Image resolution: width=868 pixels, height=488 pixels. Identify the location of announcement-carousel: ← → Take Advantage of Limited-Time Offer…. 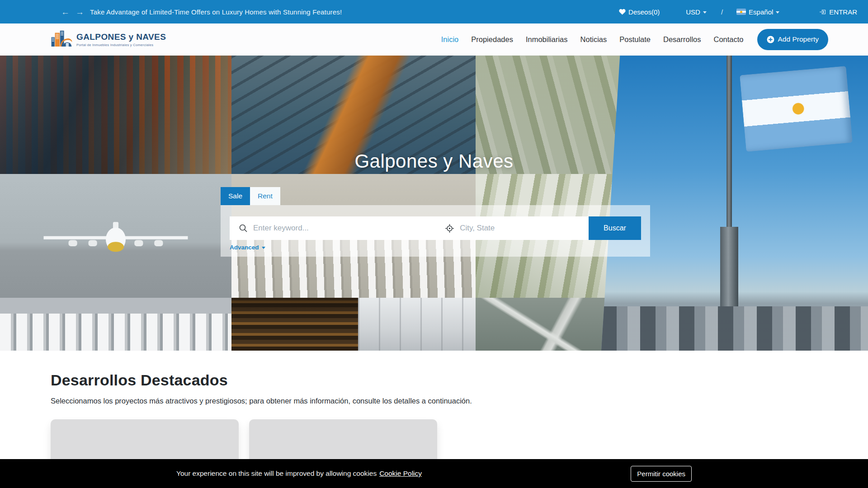
(202, 12).